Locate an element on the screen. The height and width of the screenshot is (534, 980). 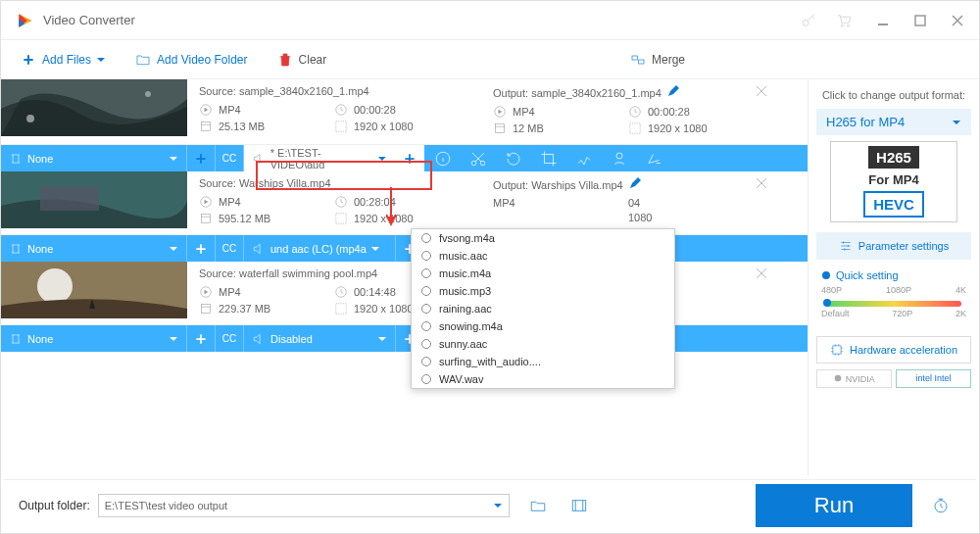
audio-dropdown: Disabled is located at coordinates (319, 339).